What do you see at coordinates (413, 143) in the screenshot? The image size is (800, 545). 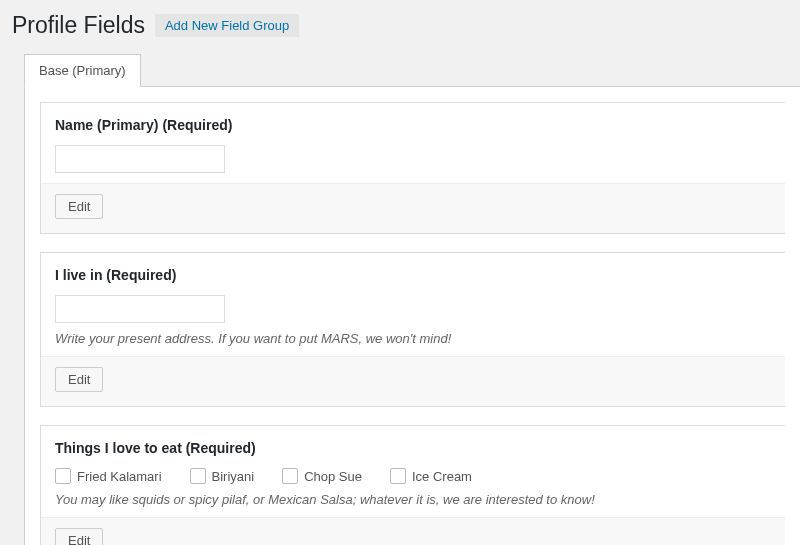 I see `field-top: Name (Primary) (Required)` at bounding box center [413, 143].